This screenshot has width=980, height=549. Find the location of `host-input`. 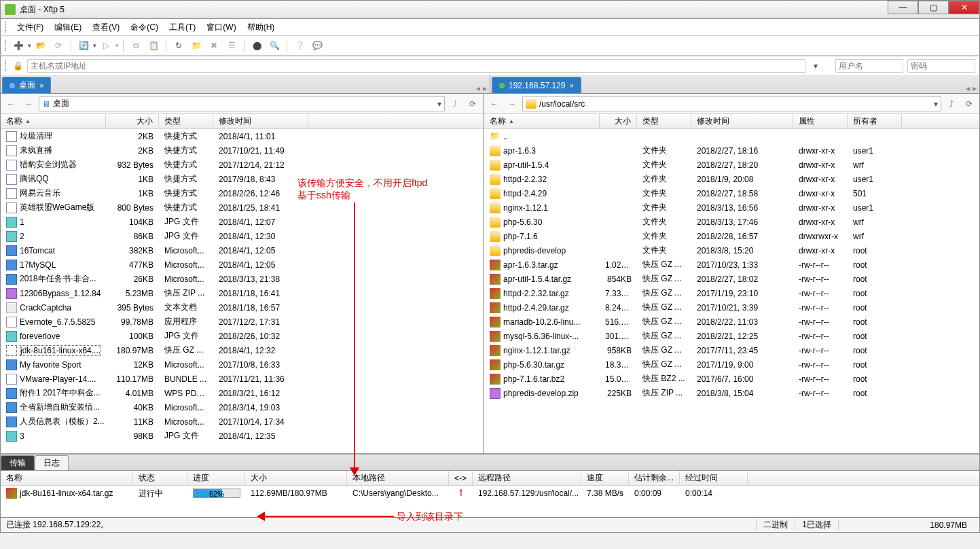

host-input is located at coordinates (416, 66).